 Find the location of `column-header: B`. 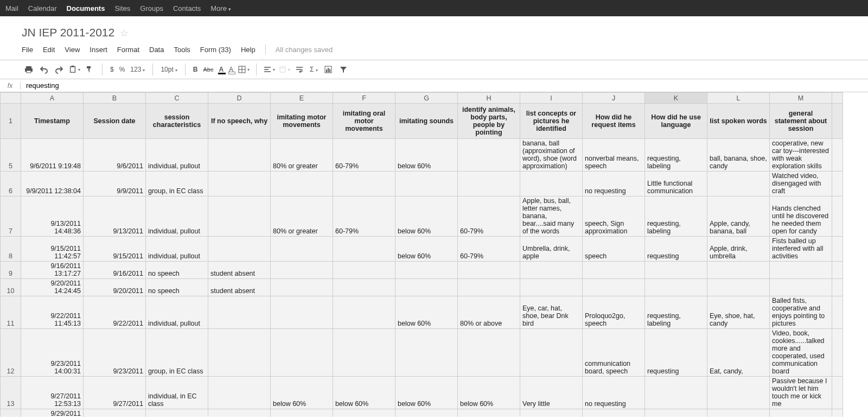

column-header: B is located at coordinates (115, 98).